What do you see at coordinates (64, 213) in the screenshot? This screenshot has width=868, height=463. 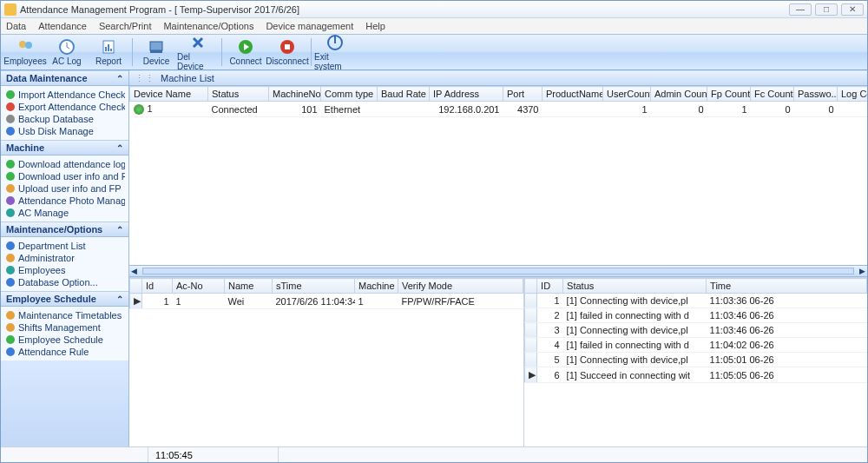 I see `sidebar-item-ac-manage: AC Manage` at bounding box center [64, 213].